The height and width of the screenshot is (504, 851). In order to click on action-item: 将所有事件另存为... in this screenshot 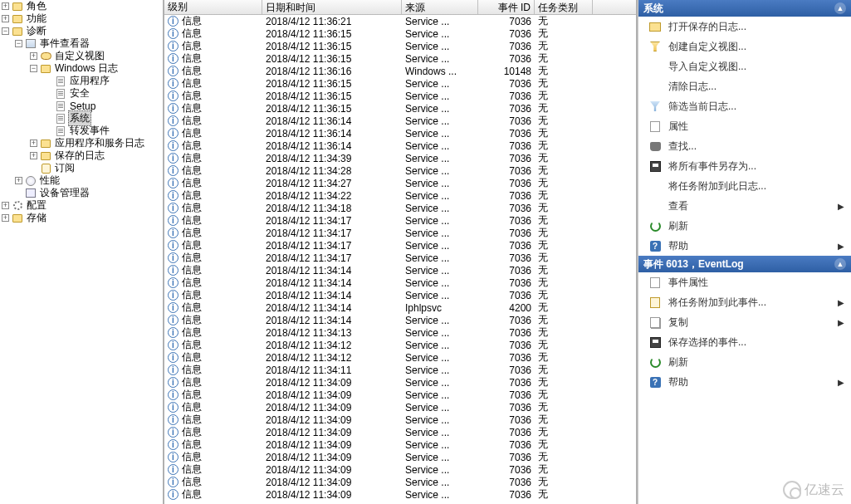, I will do `click(745, 166)`.